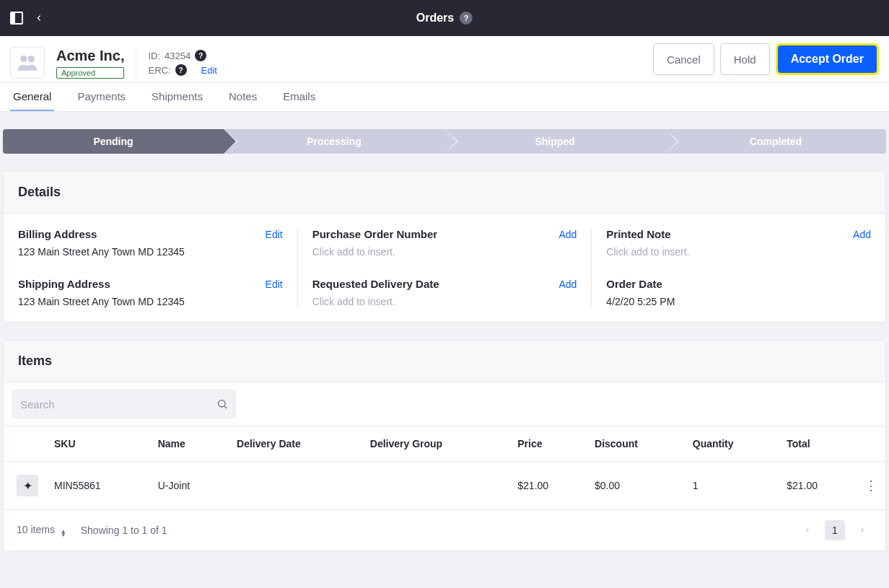  I want to click on account-avatar, so click(27, 63).